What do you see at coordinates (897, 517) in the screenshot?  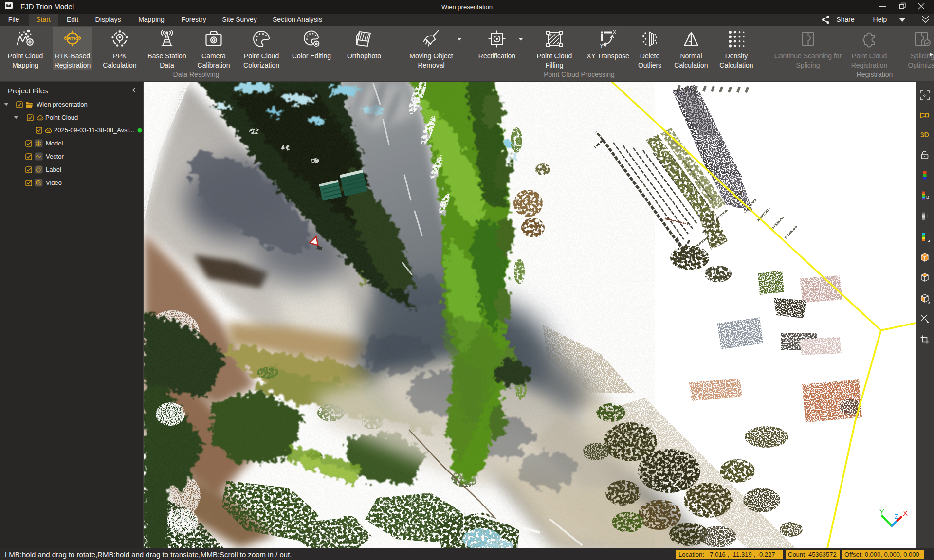 I see `svg-text: Z` at bounding box center [897, 517].